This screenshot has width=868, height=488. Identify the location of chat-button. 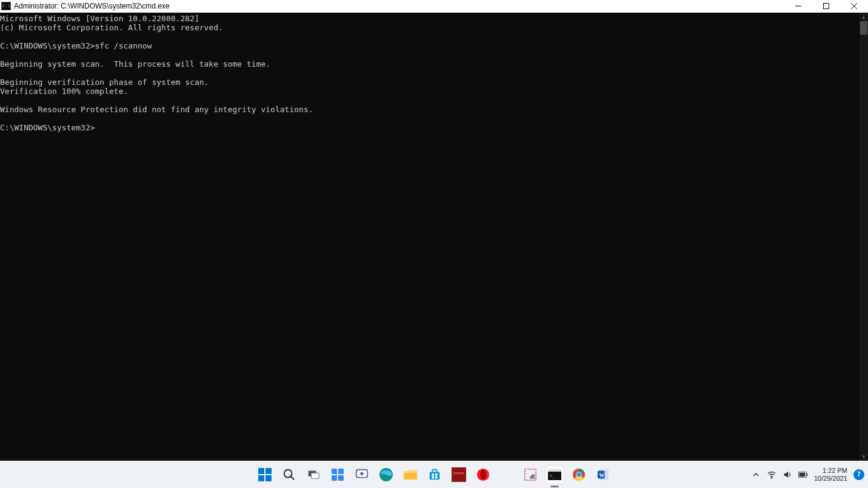
(362, 475).